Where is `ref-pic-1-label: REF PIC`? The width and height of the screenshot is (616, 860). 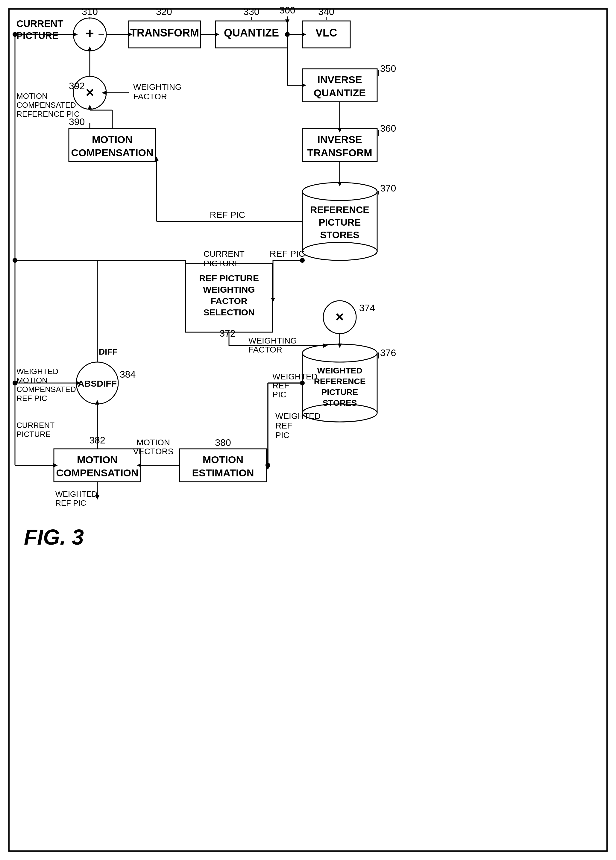
ref-pic-1-label: REF PIC is located at coordinates (228, 215).